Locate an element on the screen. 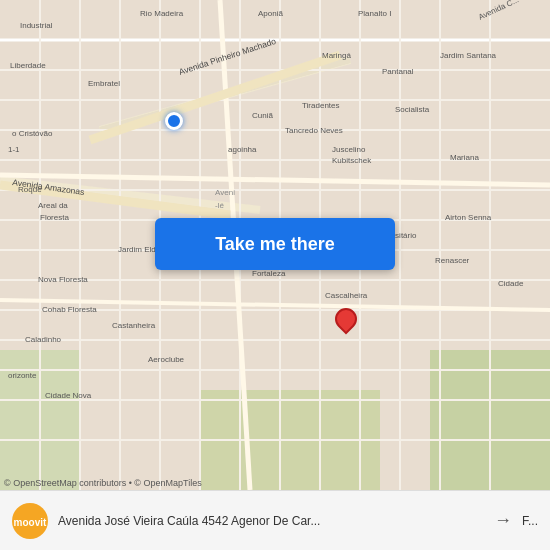 The width and height of the screenshot is (550, 550). footer-source-text: Avenida José Vieira Caúla 4542 Agenor De… is located at coordinates (271, 521).